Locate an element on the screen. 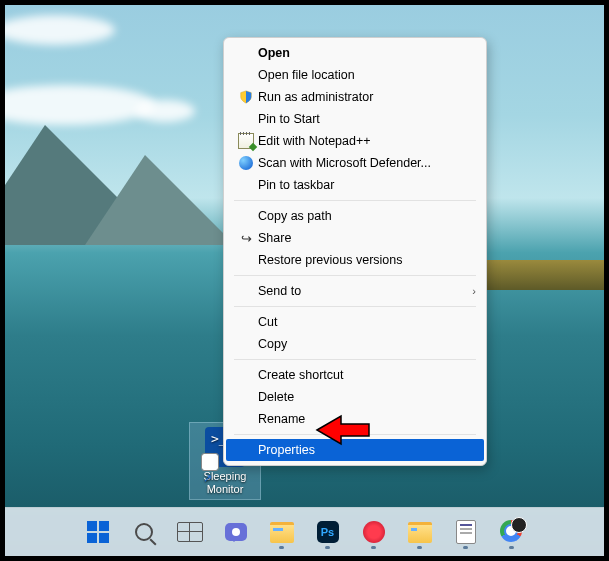  menu-item-label: Run as administrator is located at coordinates (366, 97).